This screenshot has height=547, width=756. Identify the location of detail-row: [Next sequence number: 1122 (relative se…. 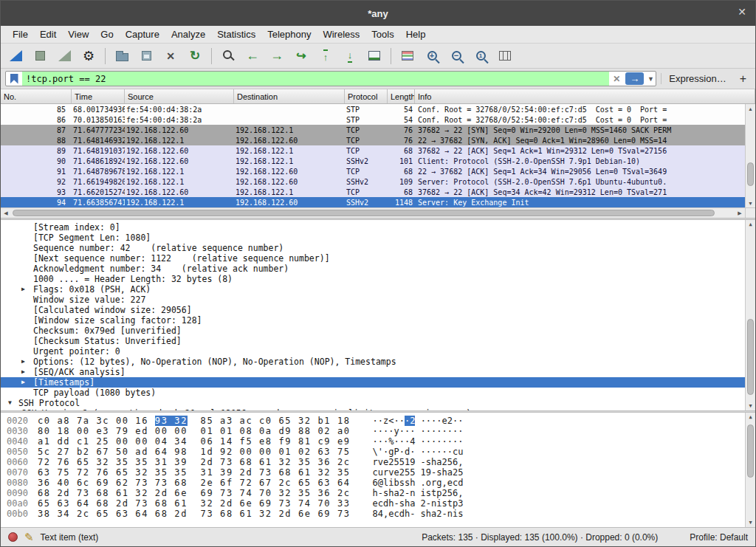
(378, 258).